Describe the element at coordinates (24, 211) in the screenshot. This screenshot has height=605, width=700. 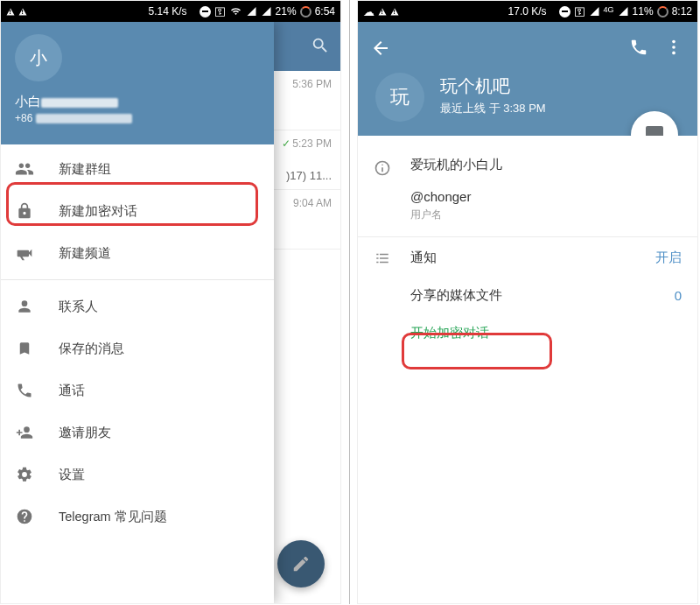
I see `lock-icon` at that location.